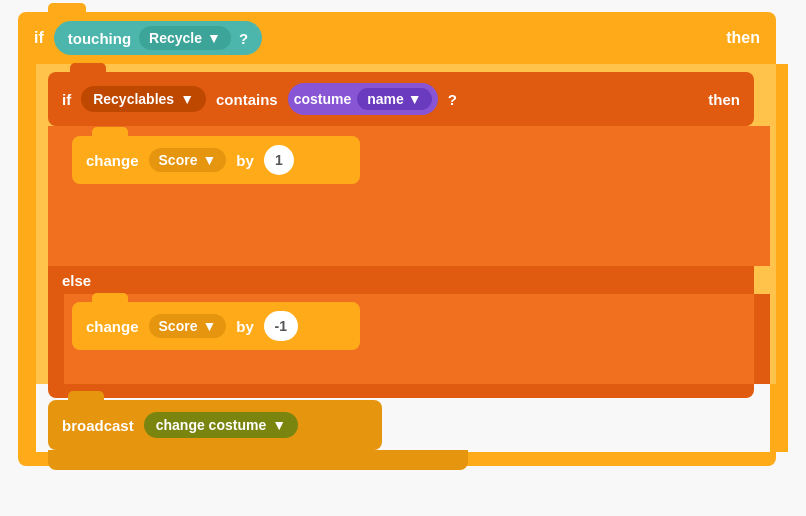  What do you see at coordinates (88, 69) in the screenshot?
I see `inner-notch-top` at bounding box center [88, 69].